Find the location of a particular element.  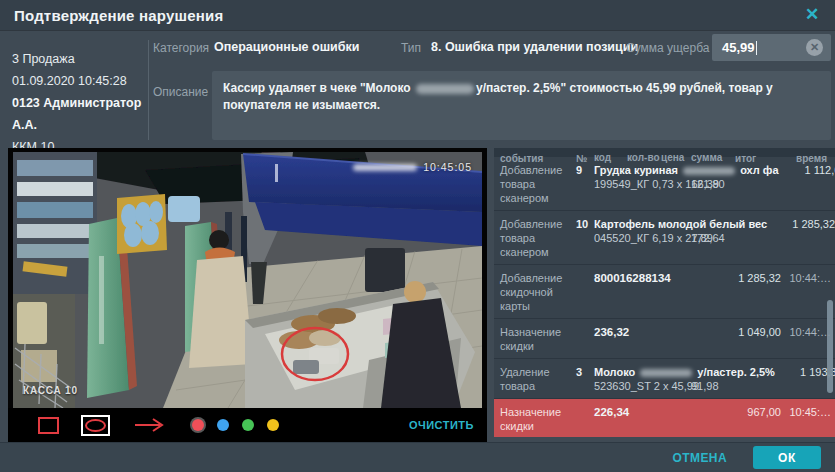

total-cell: 967,00 is located at coordinates (748, 419).